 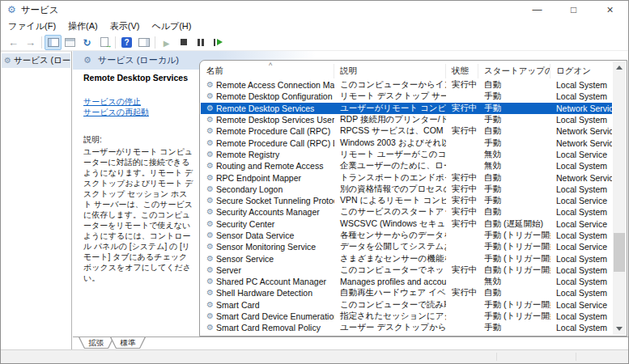 What do you see at coordinates (267, 71) in the screenshot?
I see `column-header-name: 名前` at bounding box center [267, 71].